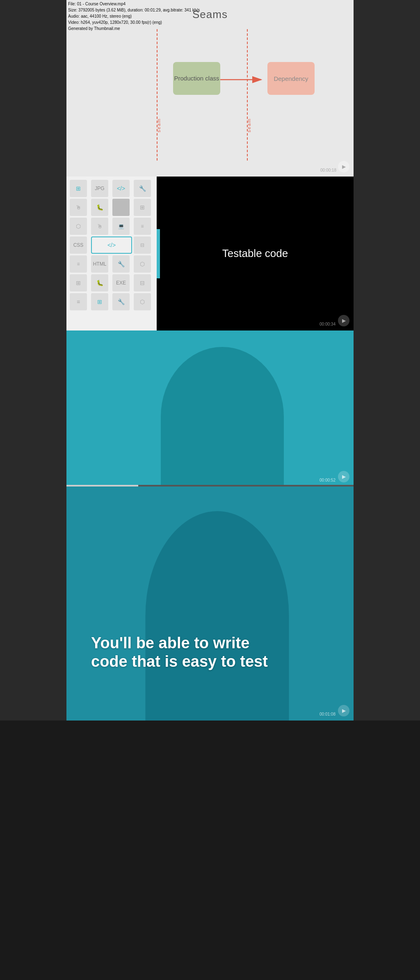  What do you see at coordinates (291, 78) in the screenshot?
I see `dependency-box: Dependency` at bounding box center [291, 78].